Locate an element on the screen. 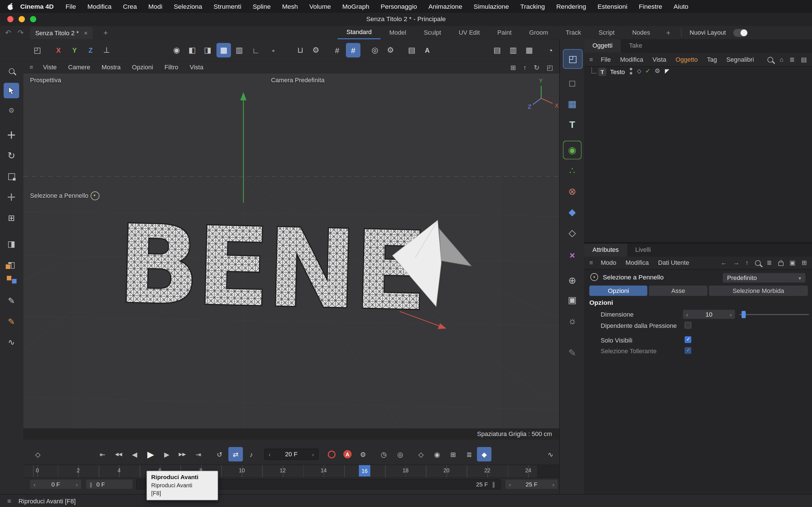  dolly-view-icon: ↑ is located at coordinates (525, 67).